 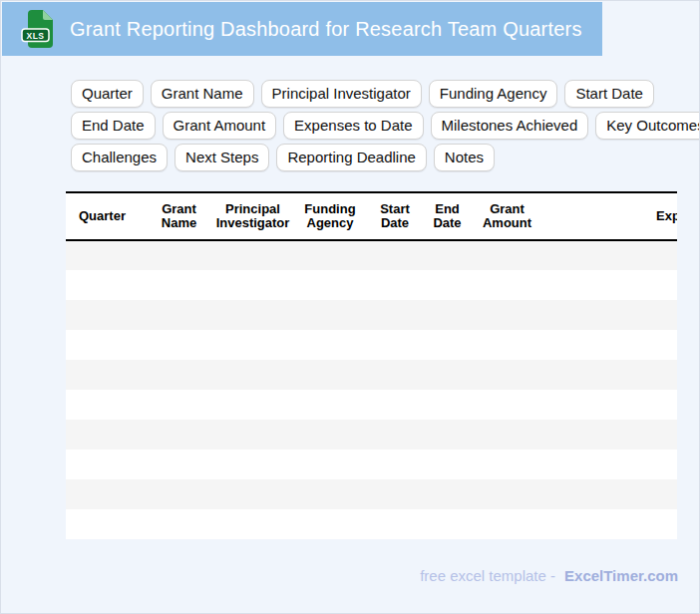 What do you see at coordinates (114, 126) in the screenshot?
I see `filter-chip-end-date: End Date` at bounding box center [114, 126].